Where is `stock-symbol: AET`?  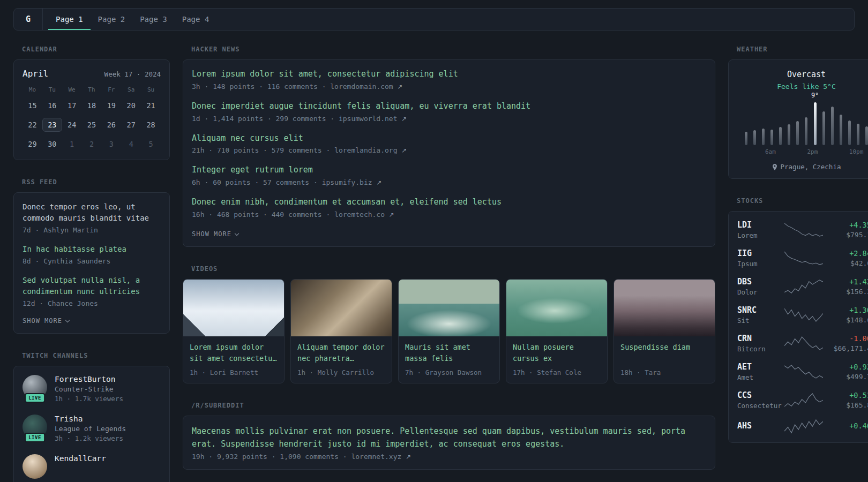
stock-symbol: AET is located at coordinates (761, 367).